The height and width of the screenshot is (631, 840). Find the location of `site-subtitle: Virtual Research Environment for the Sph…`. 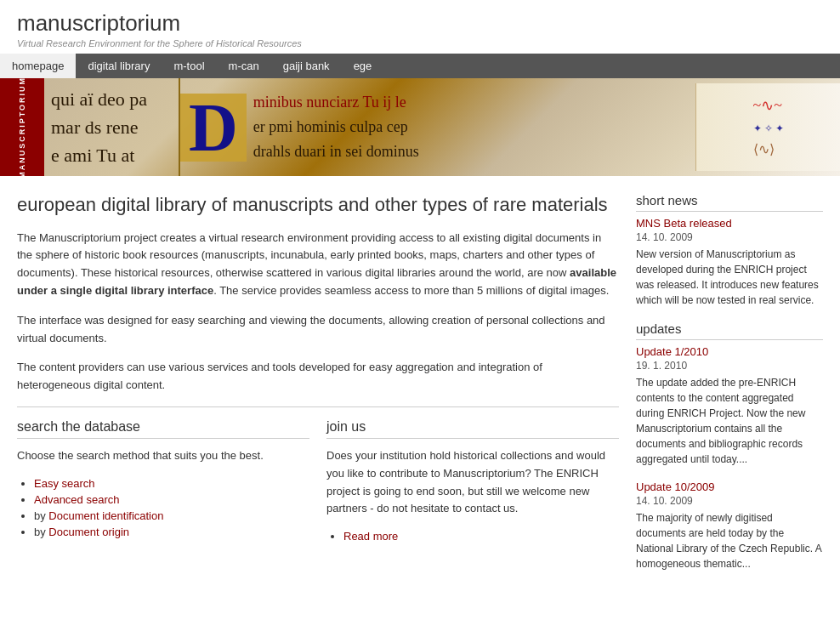

site-subtitle: Virtual Research Environment for the Sph… is located at coordinates (420, 43).